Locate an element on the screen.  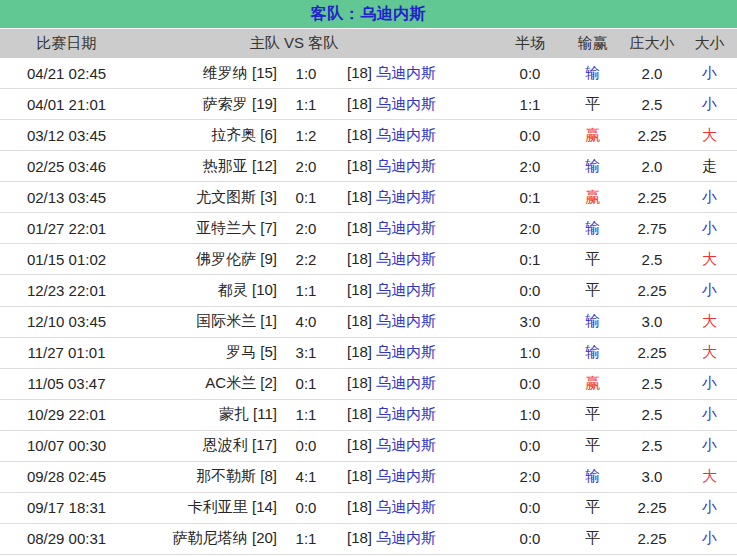
halftime-score: 1:0 is located at coordinates (530, 414).